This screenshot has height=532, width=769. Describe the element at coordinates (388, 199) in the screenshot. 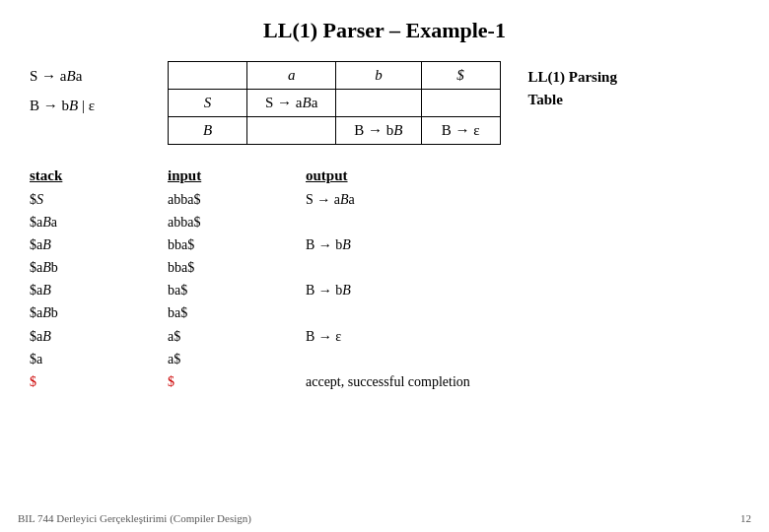

I see `output-item-0: S → aBa` at that location.